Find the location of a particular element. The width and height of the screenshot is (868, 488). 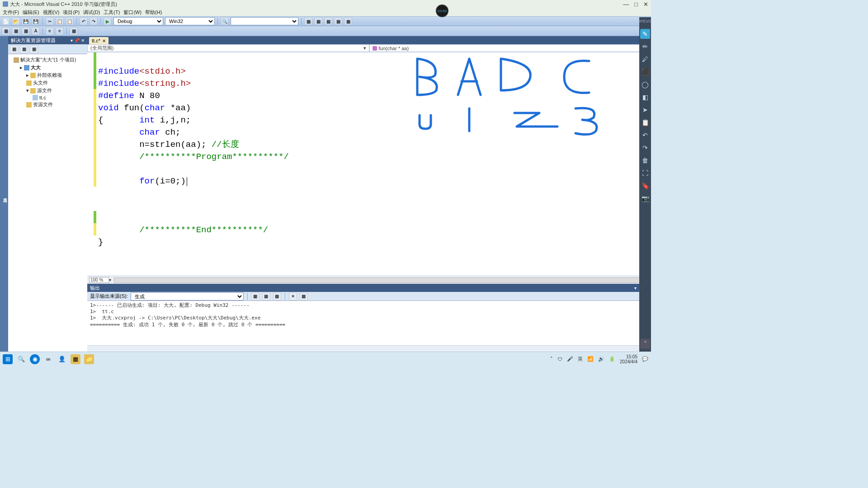

tab-close-icon: ✕ is located at coordinates (104, 41).